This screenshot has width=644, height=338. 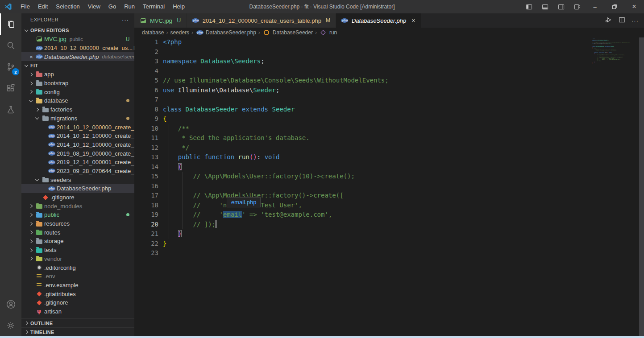 I want to click on code-line-19: 19 // 'email' => 'test@example.com',, so click(x=363, y=215).